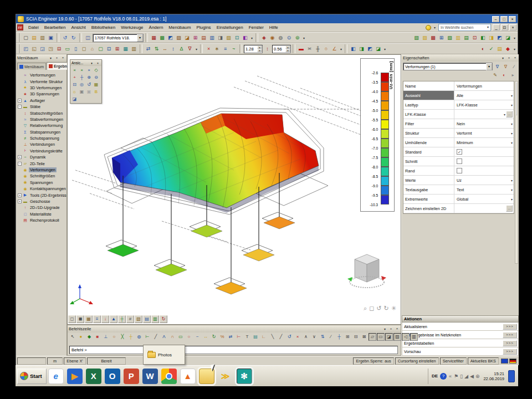  What do you see at coordinates (494, 376) in the screenshot?
I see `taskbar-clock: 15:21 22.06.2019` at bounding box center [494, 376].